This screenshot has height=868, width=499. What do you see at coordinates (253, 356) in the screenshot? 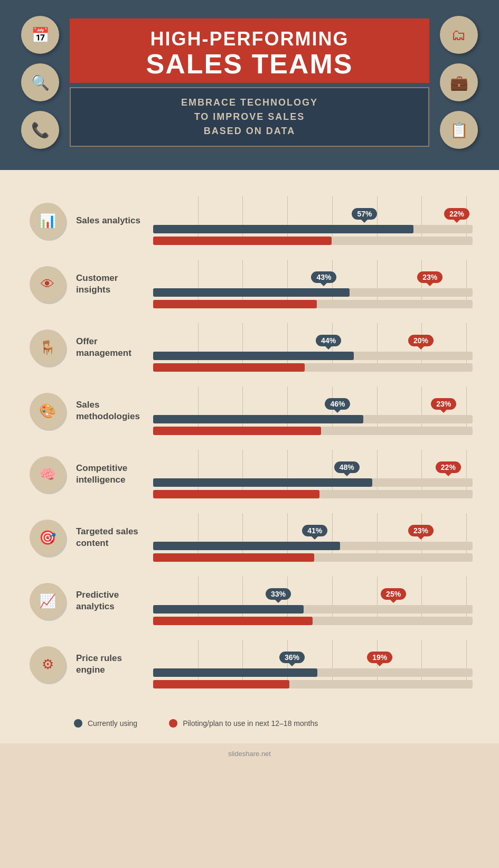
I see `bar-dark-offer-management` at bounding box center [253, 356].